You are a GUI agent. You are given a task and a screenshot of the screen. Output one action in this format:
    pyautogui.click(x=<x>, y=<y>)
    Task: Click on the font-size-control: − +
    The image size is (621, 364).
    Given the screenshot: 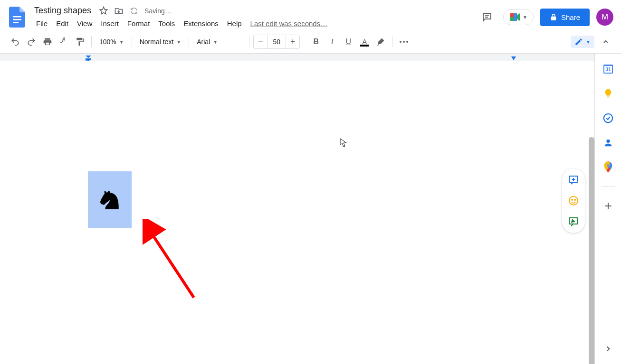 What is the action you would take?
    pyautogui.click(x=277, y=42)
    